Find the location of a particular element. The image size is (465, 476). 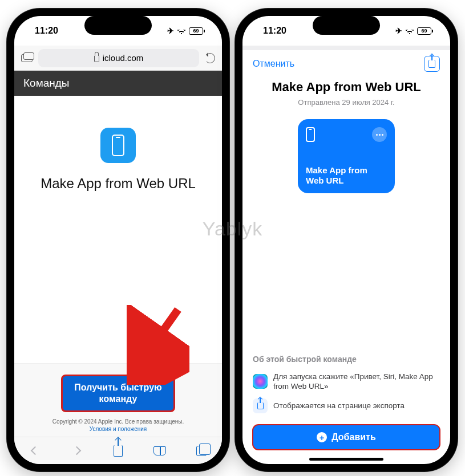

export-row: Отображается на странице экспорта is located at coordinates (346, 406).